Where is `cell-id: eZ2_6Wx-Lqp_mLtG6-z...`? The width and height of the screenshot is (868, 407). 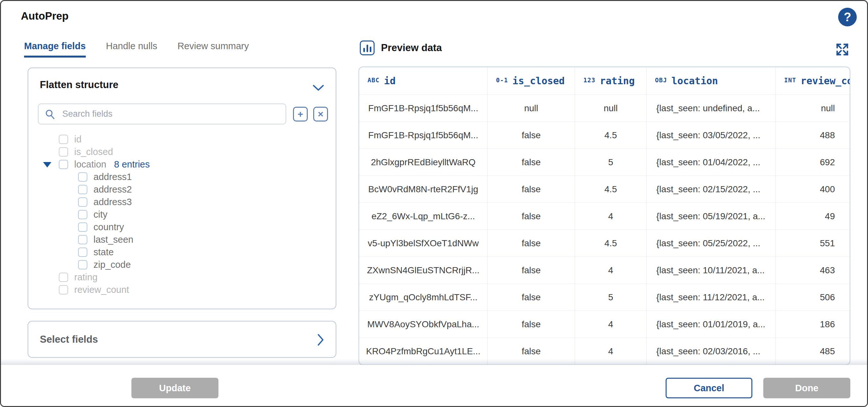 cell-id: eZ2_6Wx-Lqp_mLtG6-z... is located at coordinates (423, 216).